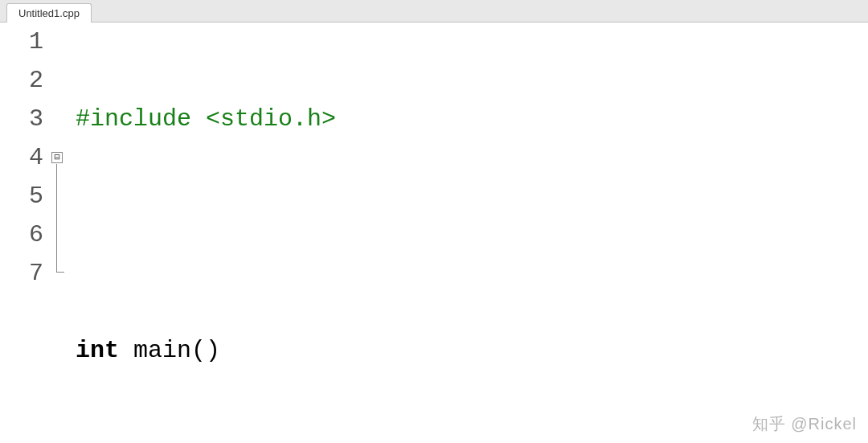  Describe the element at coordinates (56, 219) in the screenshot. I see `fold-guide-line` at that location.